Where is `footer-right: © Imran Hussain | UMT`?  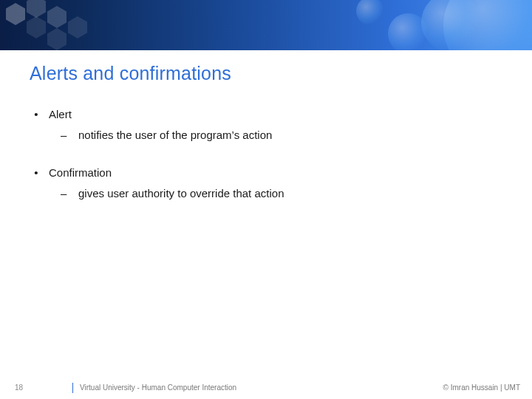
footer-right: © Imran Hussain | UMT is located at coordinates (482, 387).